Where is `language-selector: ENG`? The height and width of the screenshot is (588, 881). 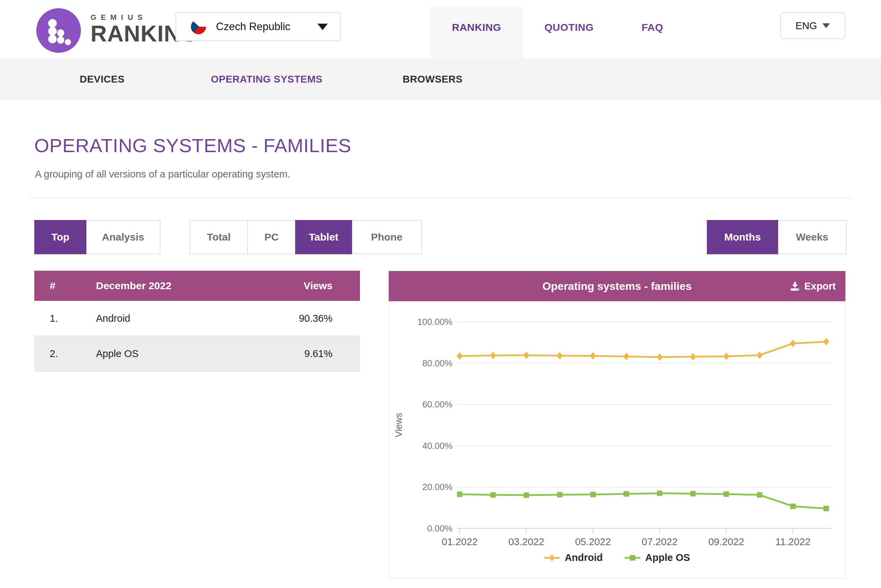
language-selector: ENG is located at coordinates (813, 26).